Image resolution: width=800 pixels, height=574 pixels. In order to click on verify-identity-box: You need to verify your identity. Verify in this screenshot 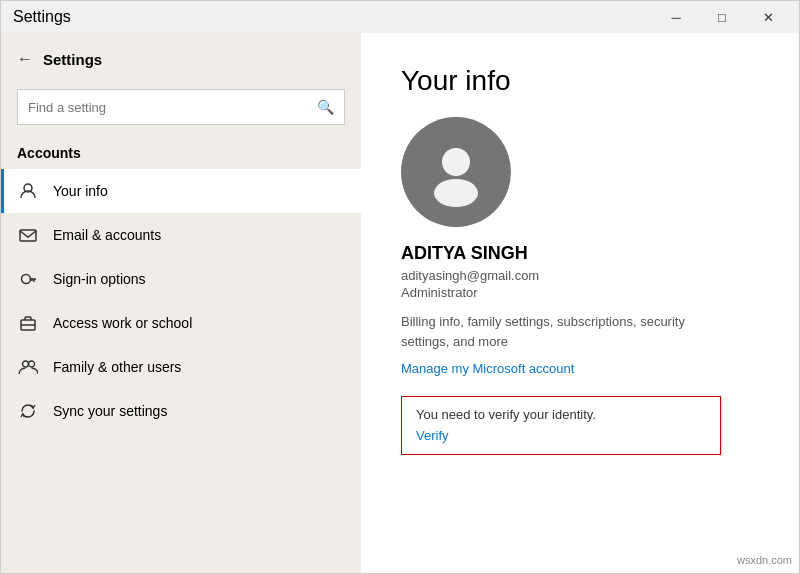, I will do `click(561, 426)`.